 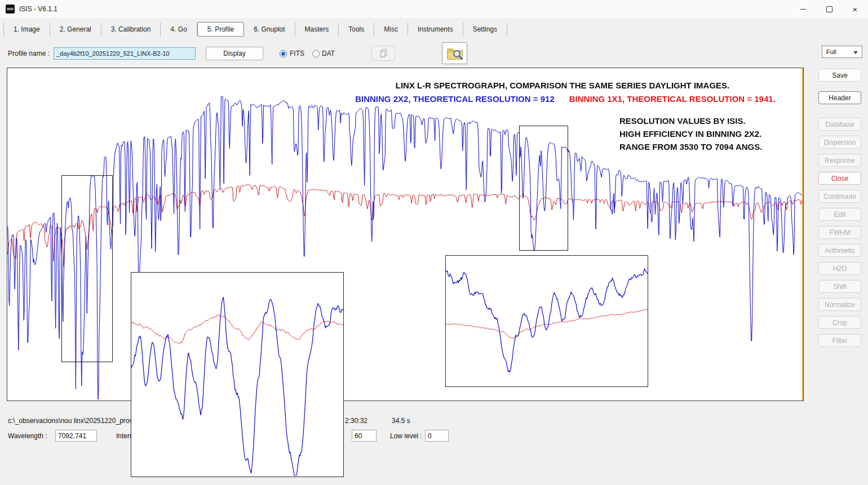 I want to click on time-text: 2:30:32, so click(x=356, y=421).